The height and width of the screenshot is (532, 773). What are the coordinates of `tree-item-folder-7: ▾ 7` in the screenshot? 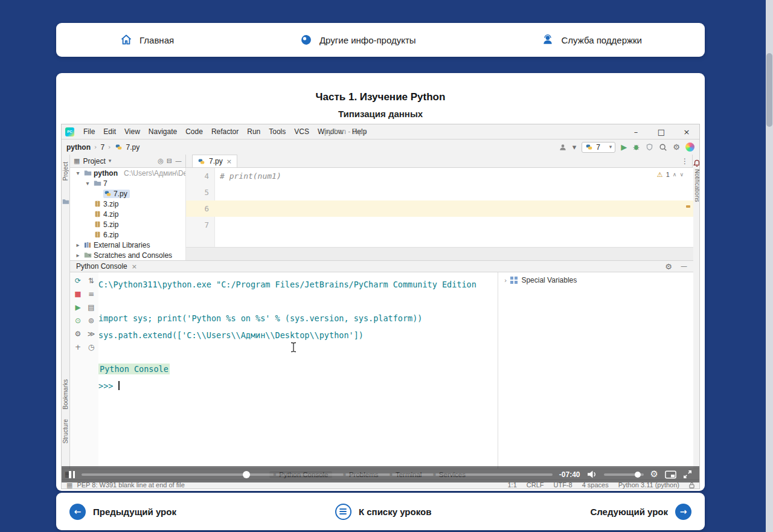 It's located at (128, 184).